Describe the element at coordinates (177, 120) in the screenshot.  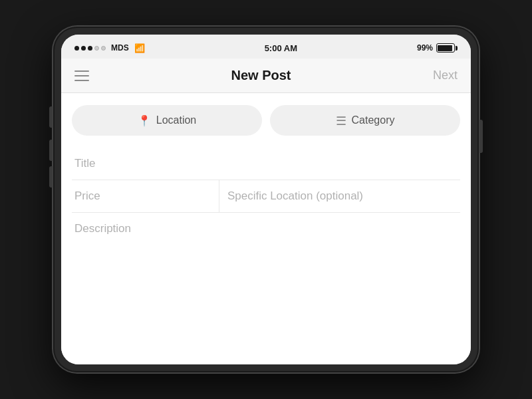
I see `location-pill-label: Location` at that location.